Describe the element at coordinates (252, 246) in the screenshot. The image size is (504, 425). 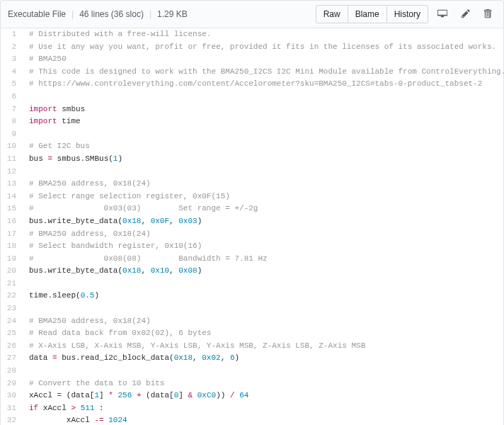
I see `code-line: 18# Select bandwidth register, 0x10(16)` at that location.